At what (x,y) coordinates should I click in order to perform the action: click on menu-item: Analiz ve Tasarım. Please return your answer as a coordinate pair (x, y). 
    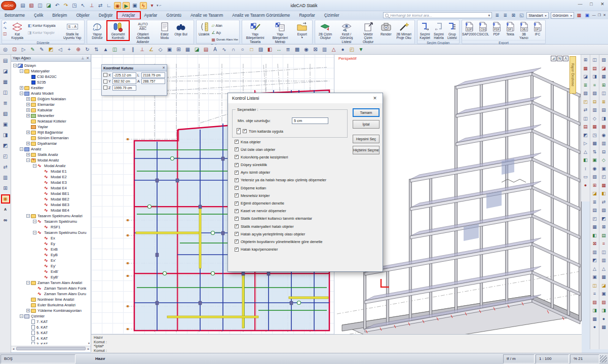
    Looking at the image, I should click on (207, 15).